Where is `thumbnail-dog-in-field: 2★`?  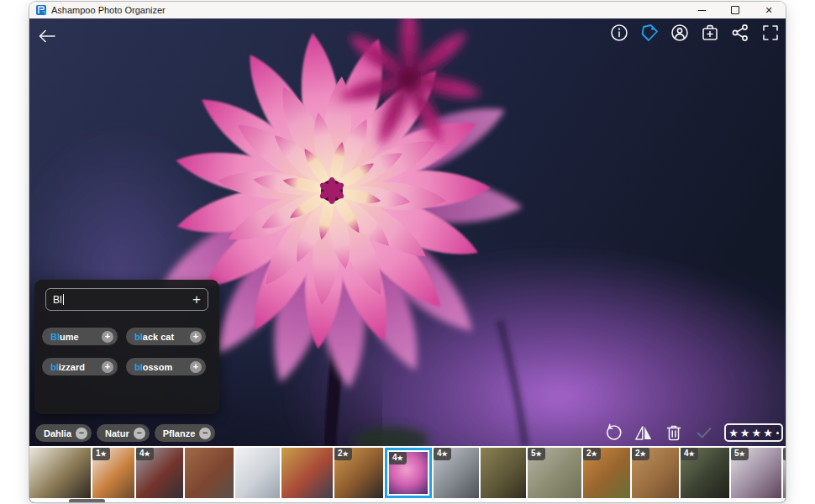
thumbnail-dog-in-field: 2★ is located at coordinates (655, 473).